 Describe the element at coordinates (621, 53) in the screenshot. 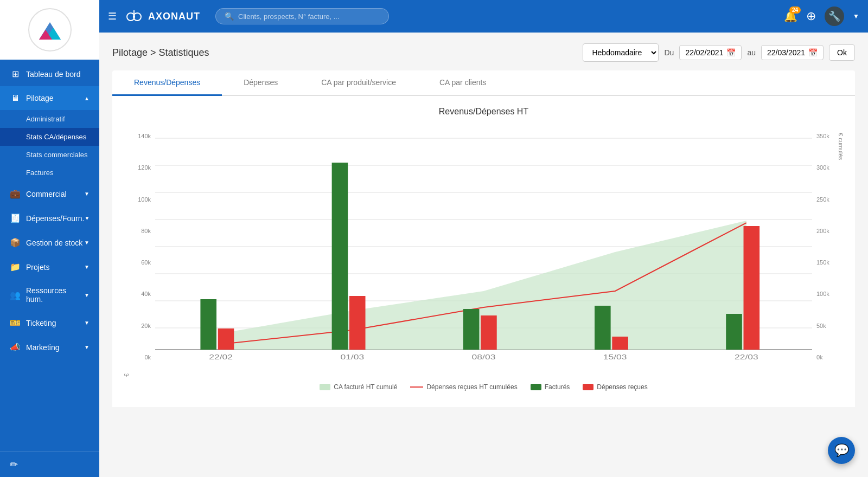

I see `period-select: Hebdomadaire Mensuel Annuel` at that location.